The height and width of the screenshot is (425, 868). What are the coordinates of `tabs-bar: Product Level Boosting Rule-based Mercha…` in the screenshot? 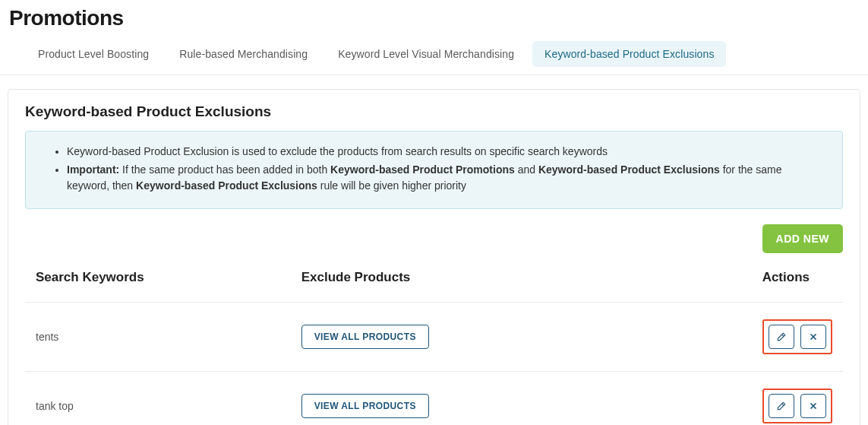 It's located at (434, 58).